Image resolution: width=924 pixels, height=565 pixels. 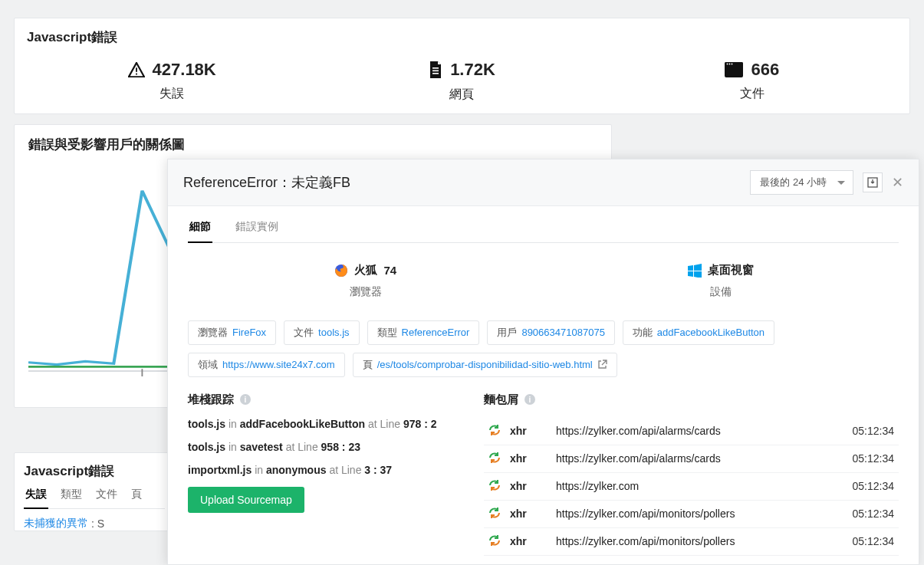 I want to click on pill-domain: 領域https://www.site24x7.com, so click(x=267, y=365).